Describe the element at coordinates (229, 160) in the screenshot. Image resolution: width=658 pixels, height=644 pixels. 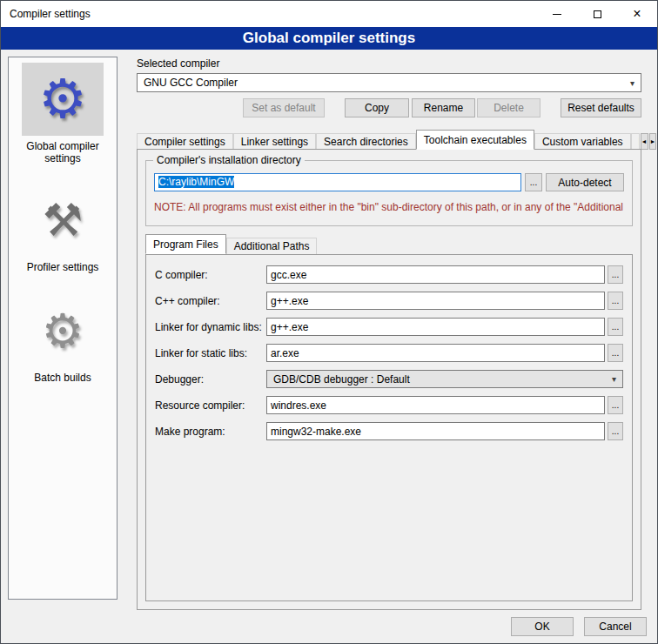
I see `group-title: Compiler's installation directory` at that location.